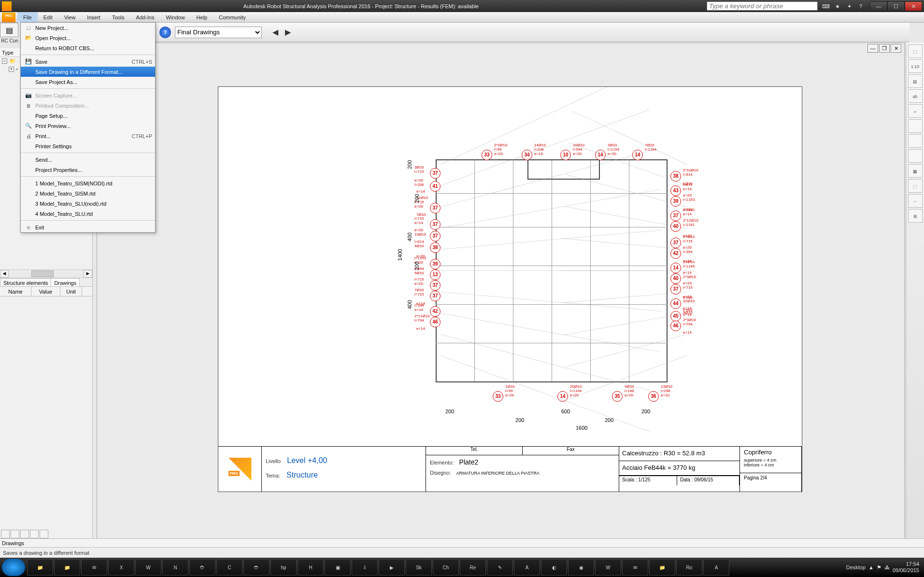 The image size is (924, 577). Describe the element at coordinates (88, 146) in the screenshot. I see `file-menu-item: Printer Settings` at that location.